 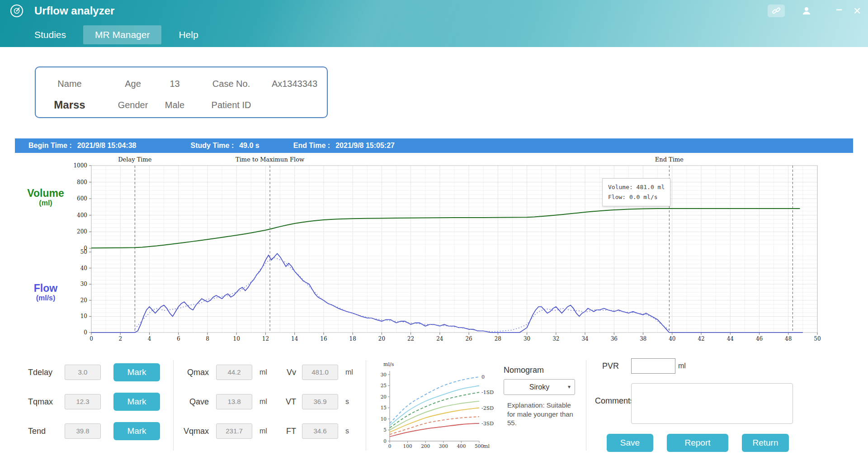 I want to click on svg-text: 15, so click(x=383, y=408).